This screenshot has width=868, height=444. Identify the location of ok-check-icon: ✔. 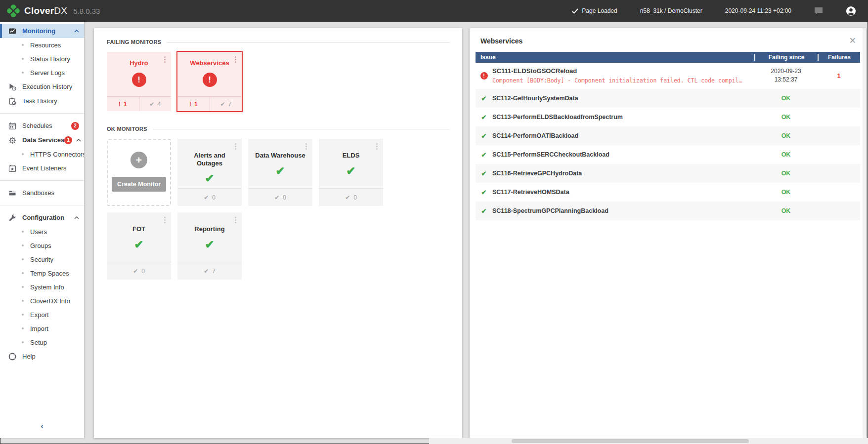
(484, 193).